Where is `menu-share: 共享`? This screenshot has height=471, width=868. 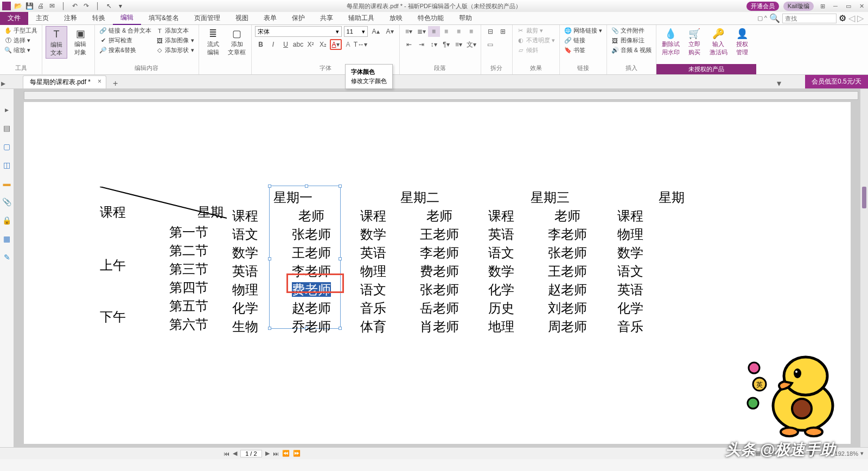
menu-share: 共享 is located at coordinates (327, 18).